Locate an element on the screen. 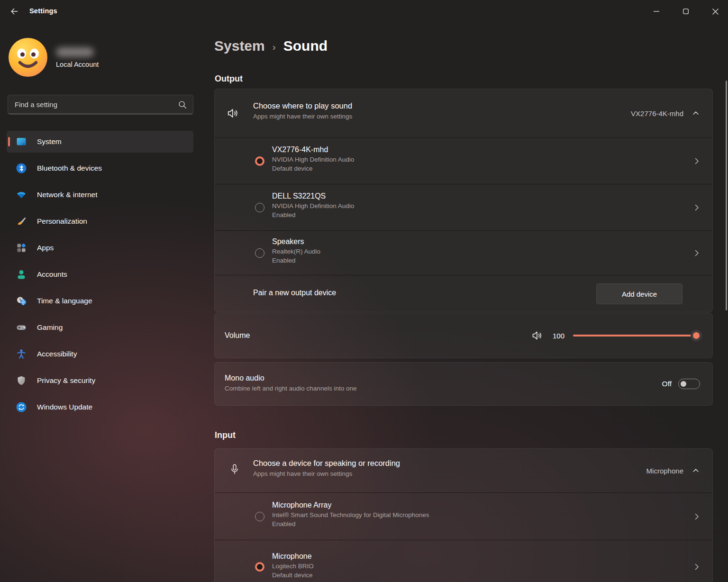 This screenshot has height=582, width=728. output-device-row-dell: DELL S3221QS NVIDIA High Definition Audi… is located at coordinates (464, 207).